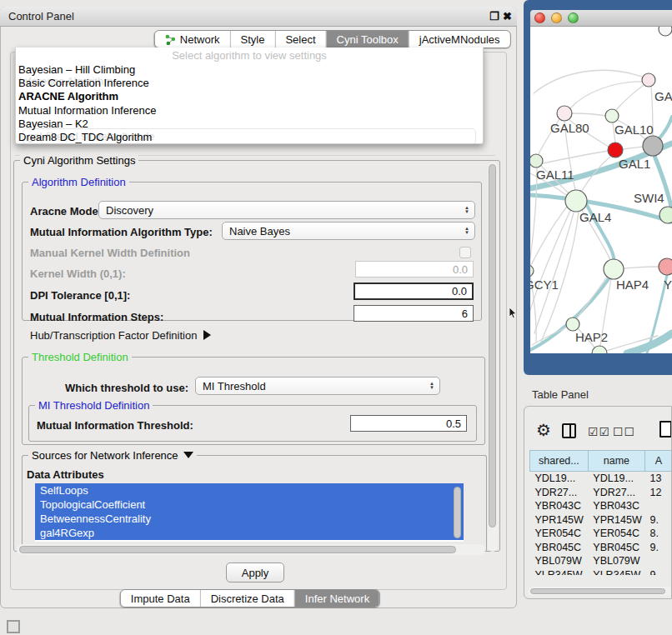  Describe the element at coordinates (249, 518) in the screenshot. I see `data-attribute-item: BetweennessCentrality` at that location.